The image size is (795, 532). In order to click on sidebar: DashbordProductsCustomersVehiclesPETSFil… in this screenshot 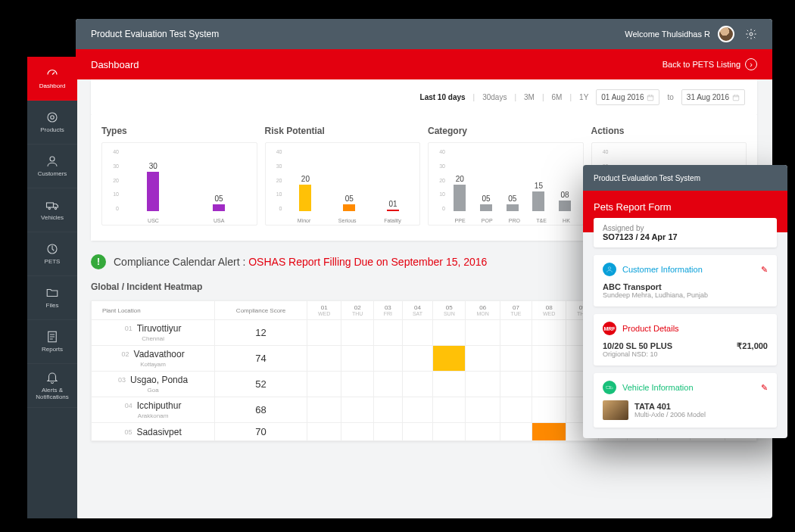, I will do `click(52, 288)`.